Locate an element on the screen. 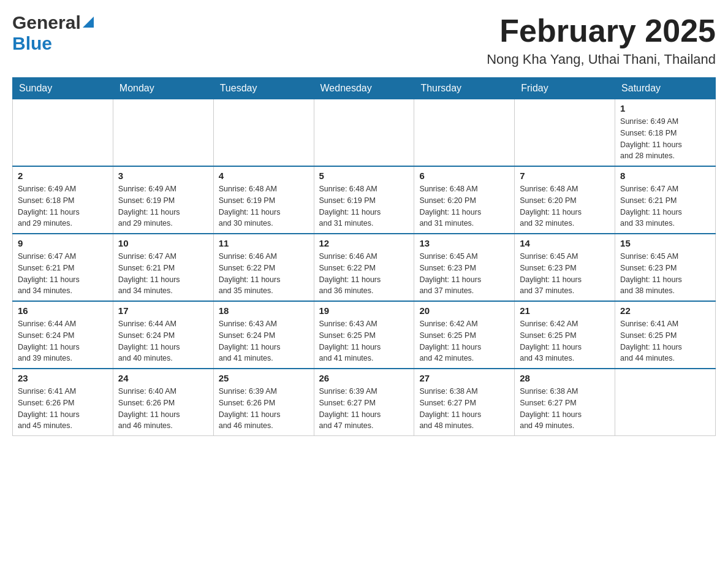  day-number: 1 is located at coordinates (665, 108).